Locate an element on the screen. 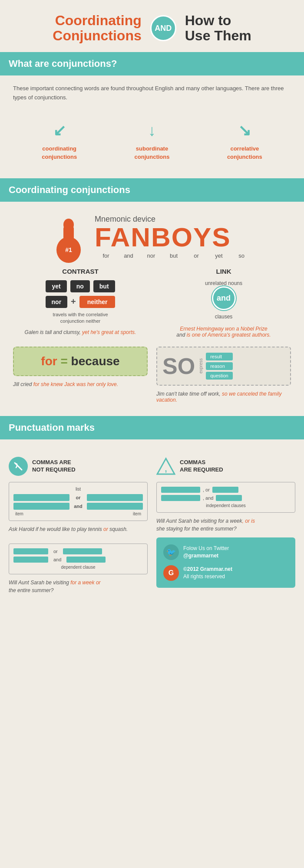 This screenshot has height=868, width=304. rights: All rights reserved is located at coordinates (204, 576).